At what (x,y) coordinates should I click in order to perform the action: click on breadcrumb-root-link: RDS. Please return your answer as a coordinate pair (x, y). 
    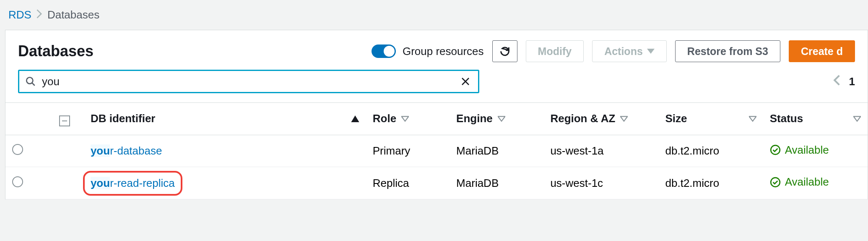
    Looking at the image, I should click on (20, 15).